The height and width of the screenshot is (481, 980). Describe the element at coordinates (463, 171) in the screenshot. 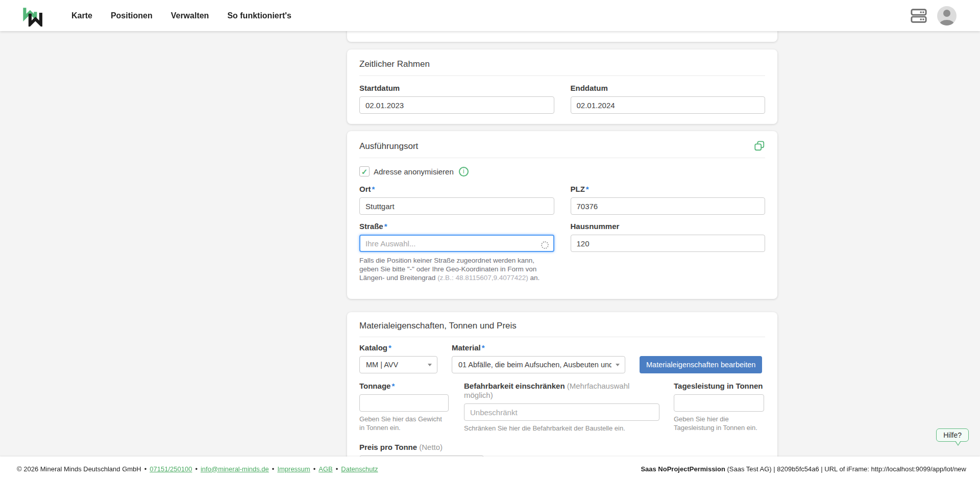

I see `info-icon: i` at that location.